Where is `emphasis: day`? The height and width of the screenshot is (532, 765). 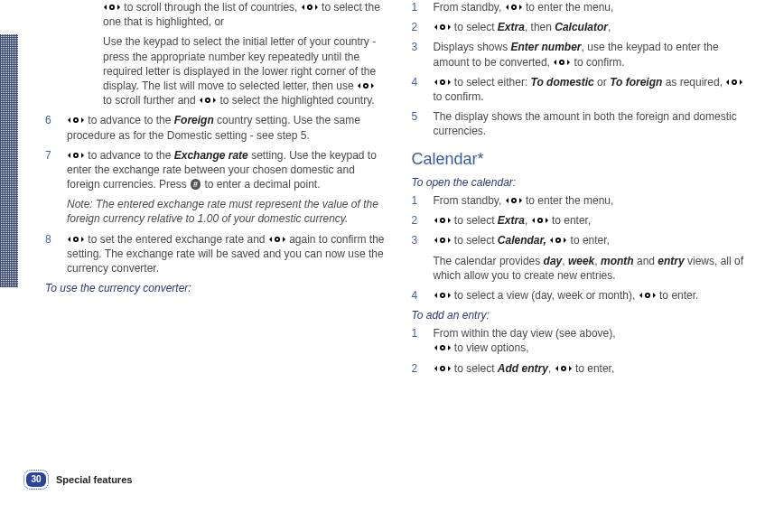
emphasis: day is located at coordinates (553, 261).